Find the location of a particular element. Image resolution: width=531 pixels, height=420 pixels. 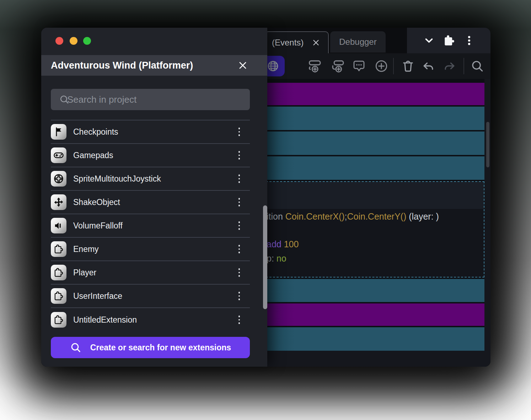

list-item-label: UserInterface is located at coordinates (153, 296).